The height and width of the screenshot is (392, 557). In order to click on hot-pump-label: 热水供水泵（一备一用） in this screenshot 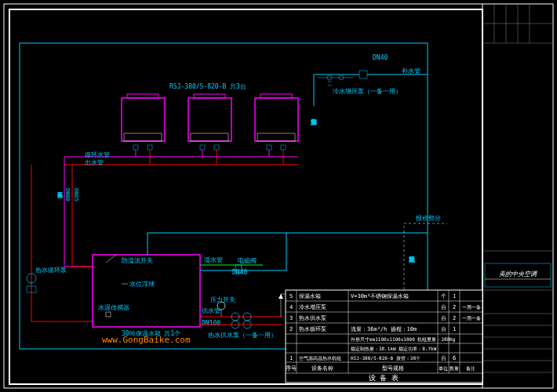, I will do `click(242, 336)`.